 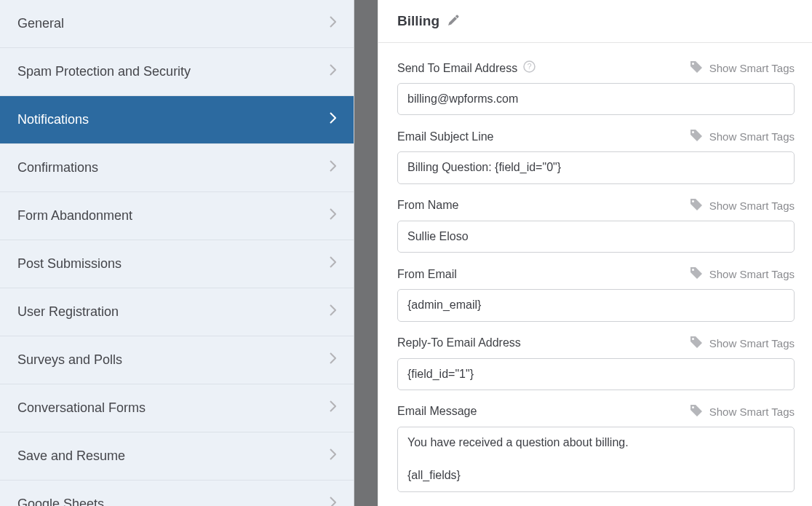 I want to click on field-from-email: From Email Show Smart Tags, so click(x=596, y=294).